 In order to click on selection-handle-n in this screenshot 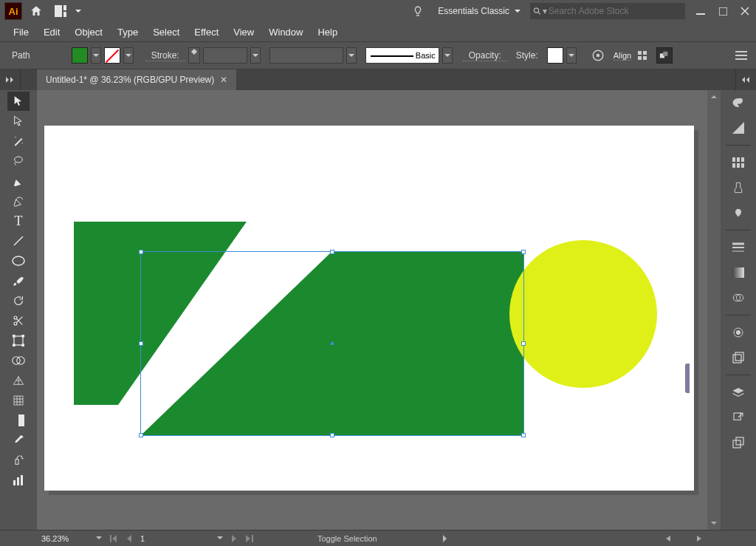, I will do `click(332, 252)`.